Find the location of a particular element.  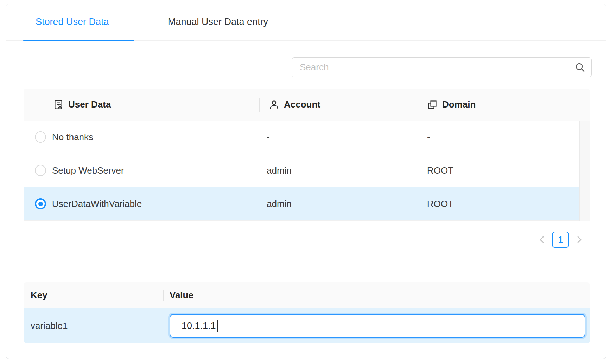

tab-manual-user-data-entry: Manual User Data entry is located at coordinates (218, 22).